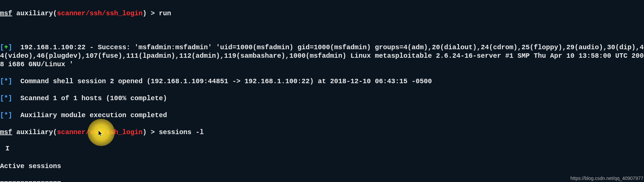 The image size is (644, 182). What do you see at coordinates (6, 48) in the screenshot?
I see `plus-icon: +` at bounding box center [6, 48].